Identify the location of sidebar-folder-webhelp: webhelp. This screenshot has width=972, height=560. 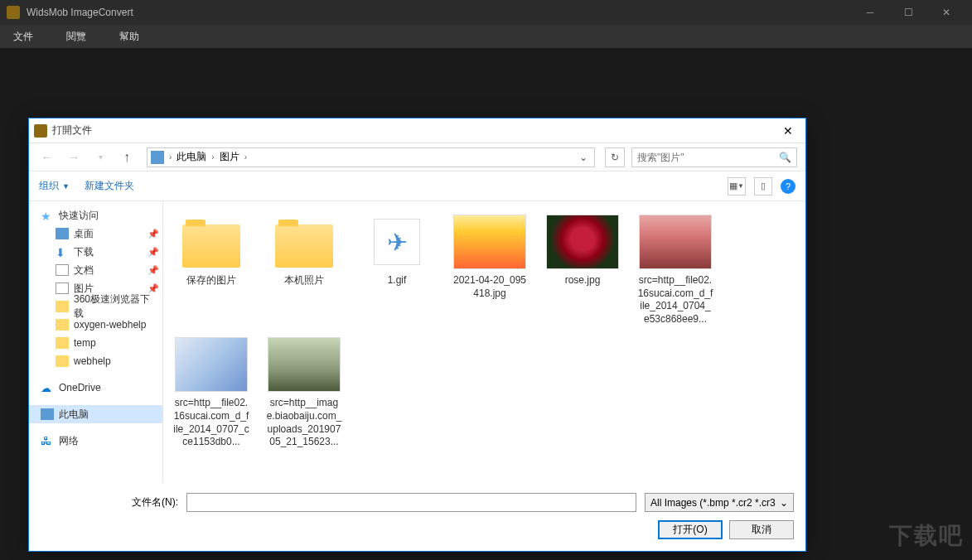
(96, 361).